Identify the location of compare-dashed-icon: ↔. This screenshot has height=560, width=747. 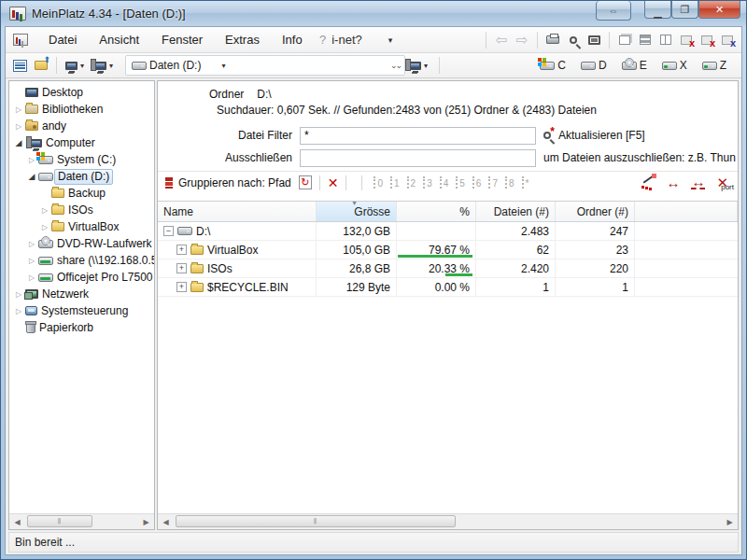
(698, 183).